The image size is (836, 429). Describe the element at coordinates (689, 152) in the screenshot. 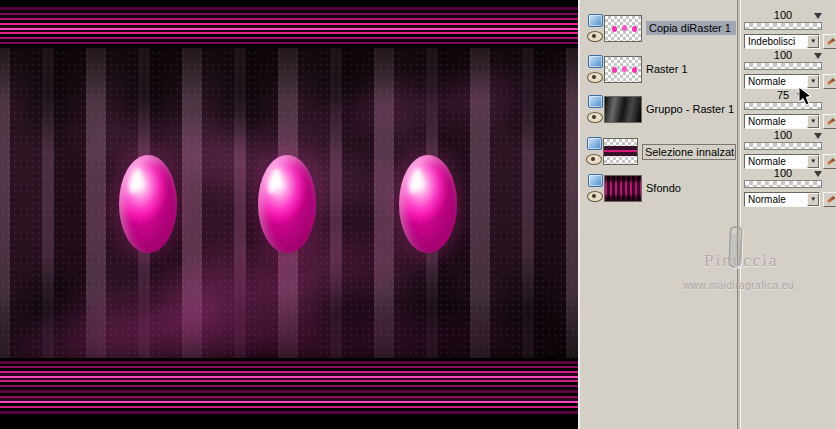

I see `layer-name: Selezione innalzata` at that location.